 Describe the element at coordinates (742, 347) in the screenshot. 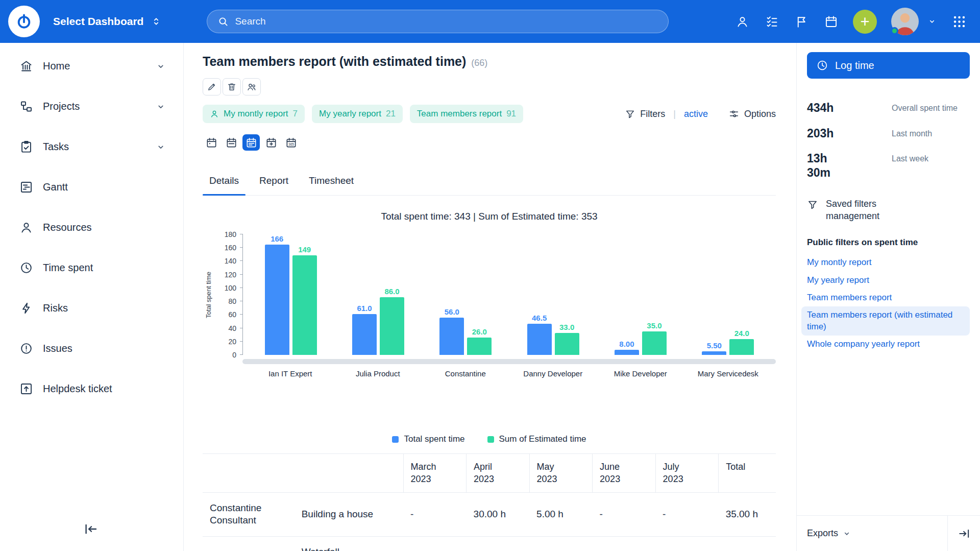

I see `bar-mary-servicedesk-sum-of-estimated-time` at that location.